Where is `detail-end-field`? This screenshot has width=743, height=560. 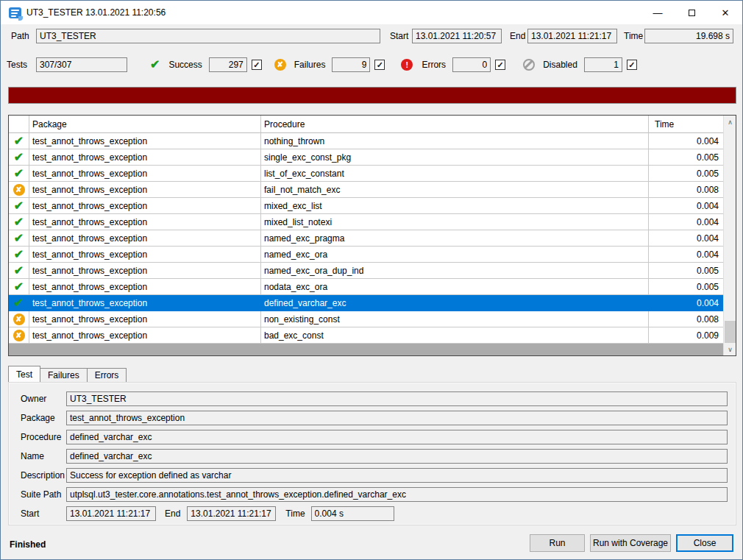 detail-end-field is located at coordinates (231, 514).